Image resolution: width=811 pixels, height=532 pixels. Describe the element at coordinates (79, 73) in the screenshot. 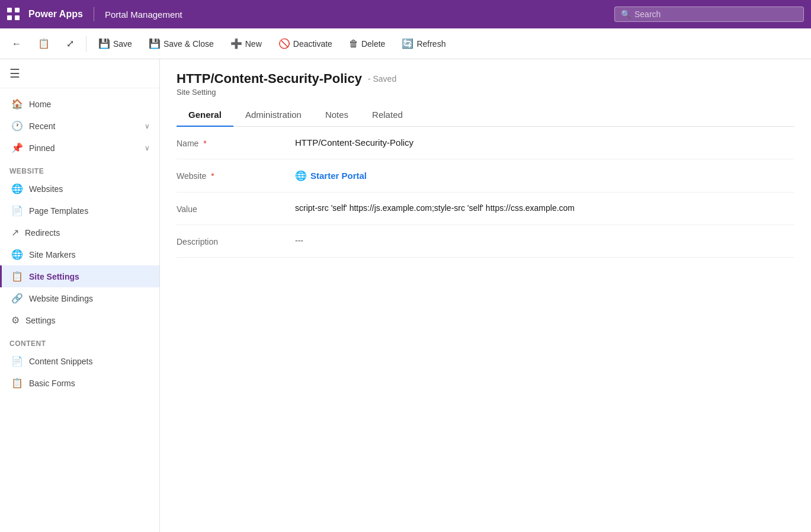

I see `sidebar-top: ☰` at that location.